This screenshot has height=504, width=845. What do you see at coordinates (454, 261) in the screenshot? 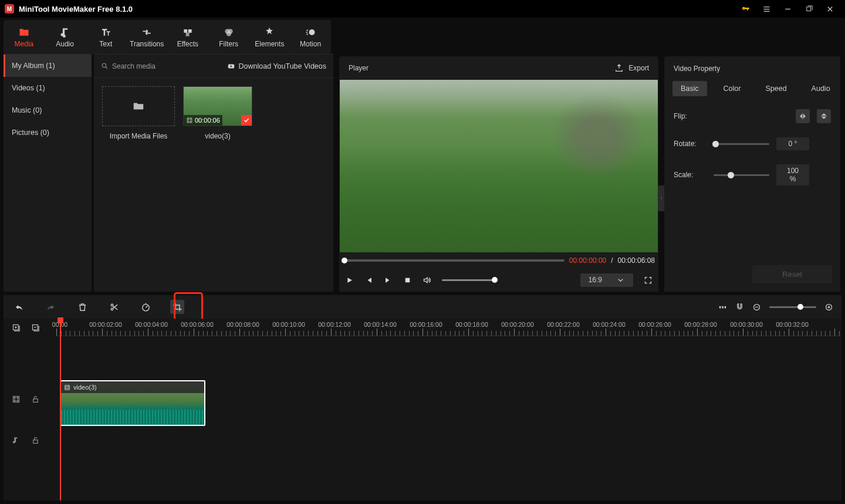
I see `scrub-slider` at bounding box center [454, 261].